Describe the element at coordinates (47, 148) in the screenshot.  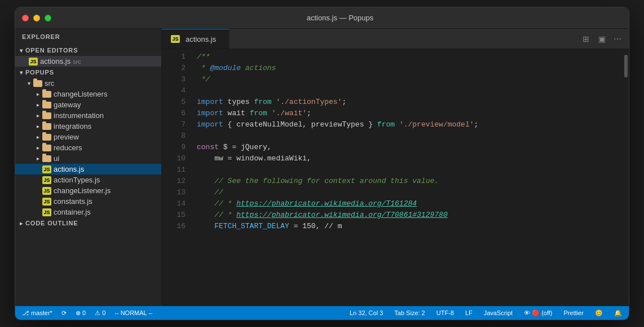
I see `reducers-folder-icon` at that location.